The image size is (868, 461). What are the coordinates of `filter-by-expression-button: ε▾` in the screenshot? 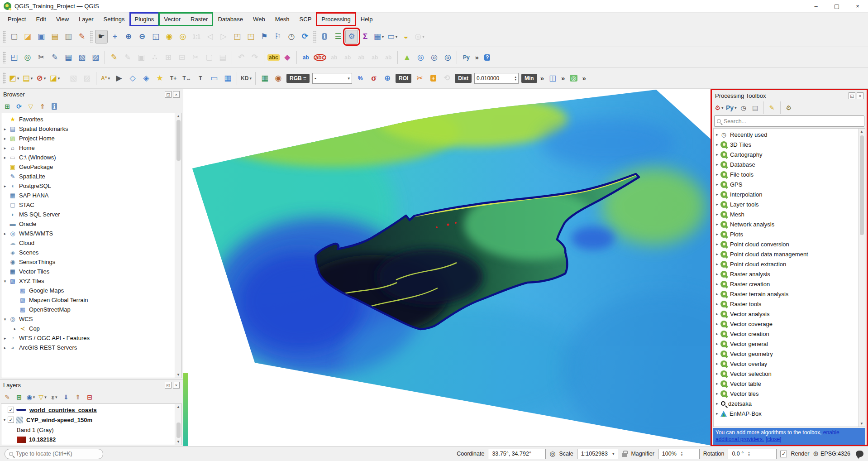 It's located at (54, 397).